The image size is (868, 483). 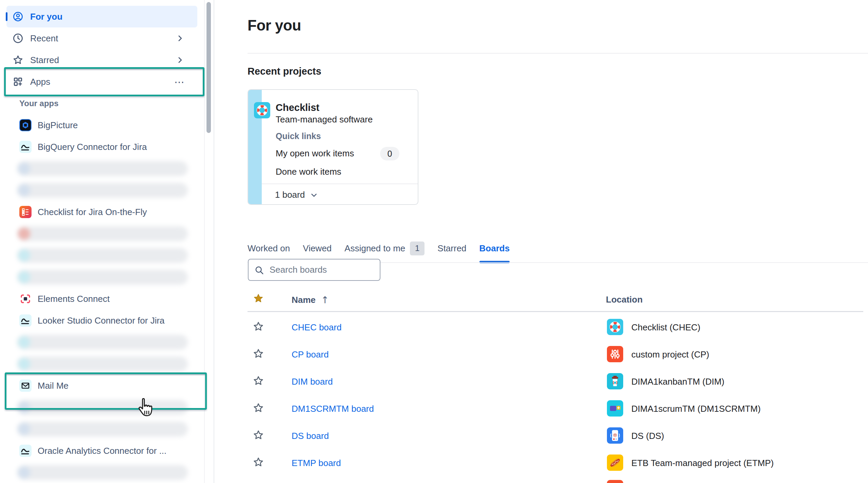 I want to click on sort-ascending-icon: ↑, so click(x=325, y=300).